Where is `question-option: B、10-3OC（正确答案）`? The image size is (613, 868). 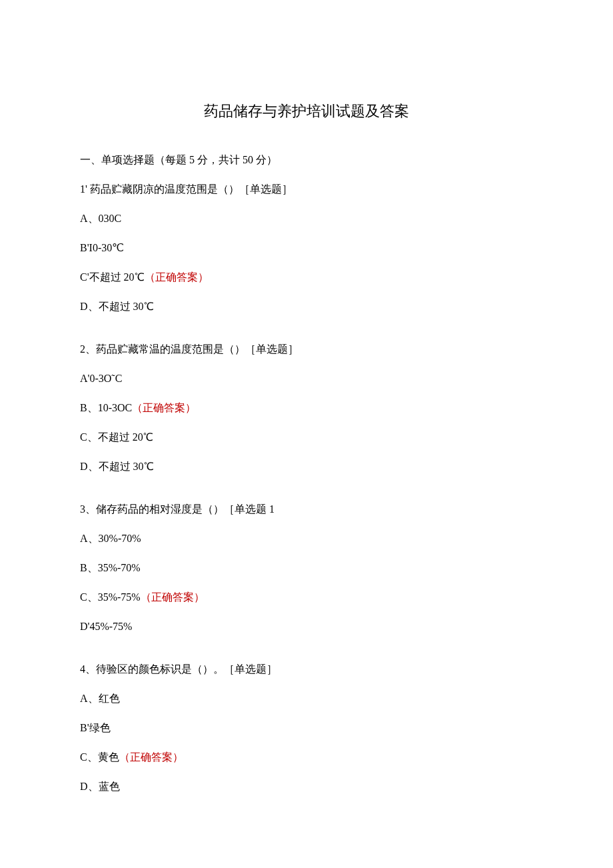
question-option: B、10-3OC（正确答案） is located at coordinates (306, 408).